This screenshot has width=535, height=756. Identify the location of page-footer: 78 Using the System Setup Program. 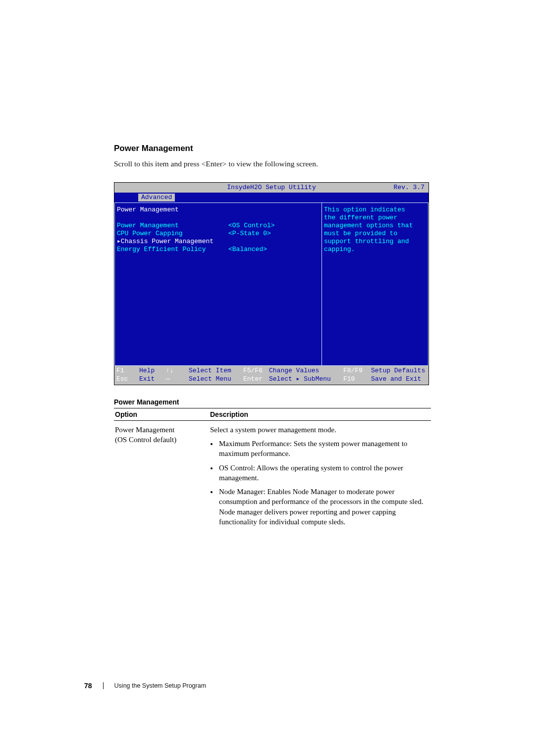
(145, 686).